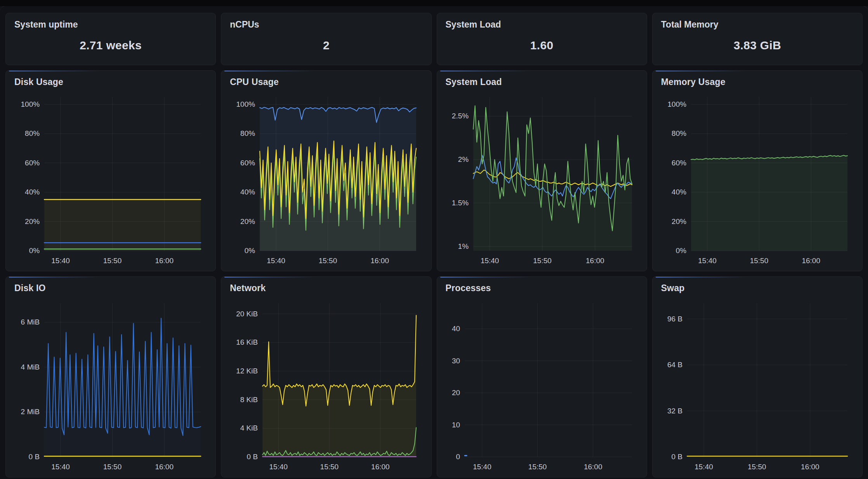 This screenshot has height=479, width=868. What do you see at coordinates (249, 400) in the screenshot?
I see `svg-text: 8 KiB` at bounding box center [249, 400].